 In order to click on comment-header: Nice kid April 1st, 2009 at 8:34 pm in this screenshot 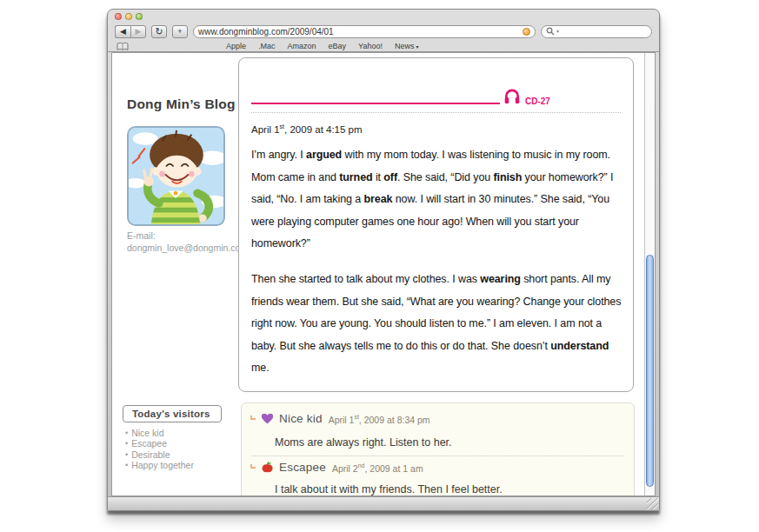, I will do `click(341, 419)`.